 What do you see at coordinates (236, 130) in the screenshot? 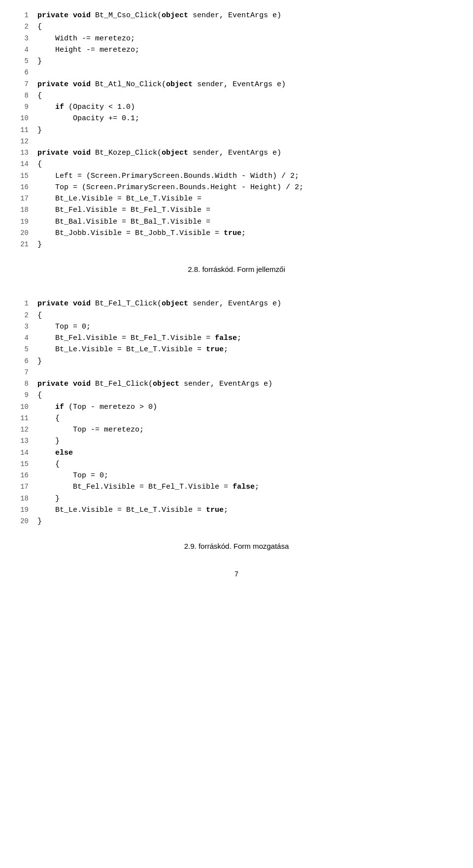
I see `code-line: 11 }` at bounding box center [236, 130].